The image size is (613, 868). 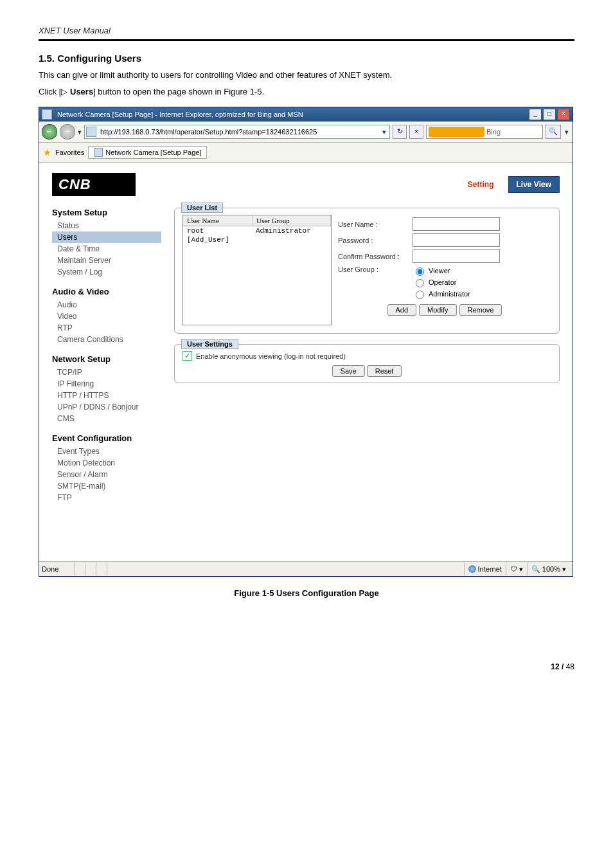 What do you see at coordinates (517, 569) in the screenshot?
I see `status-protected: 🛡▾` at bounding box center [517, 569].